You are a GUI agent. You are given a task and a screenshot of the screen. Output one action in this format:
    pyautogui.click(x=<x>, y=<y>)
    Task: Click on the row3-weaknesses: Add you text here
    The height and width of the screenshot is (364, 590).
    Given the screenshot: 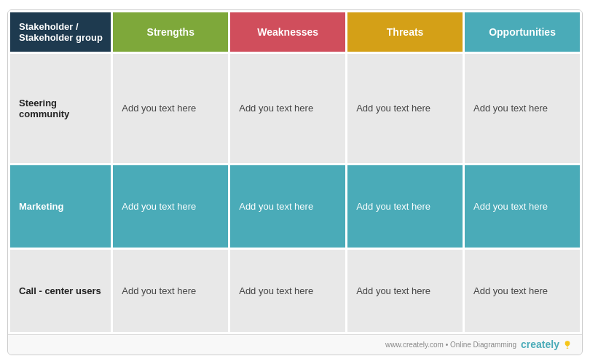 What is the action you would take?
    pyautogui.click(x=288, y=290)
    